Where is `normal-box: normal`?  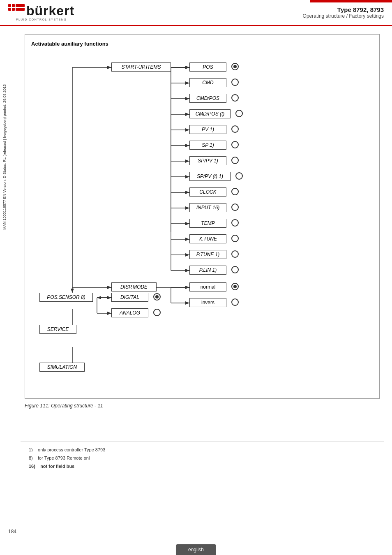
normal-box: normal is located at coordinates (208, 287).